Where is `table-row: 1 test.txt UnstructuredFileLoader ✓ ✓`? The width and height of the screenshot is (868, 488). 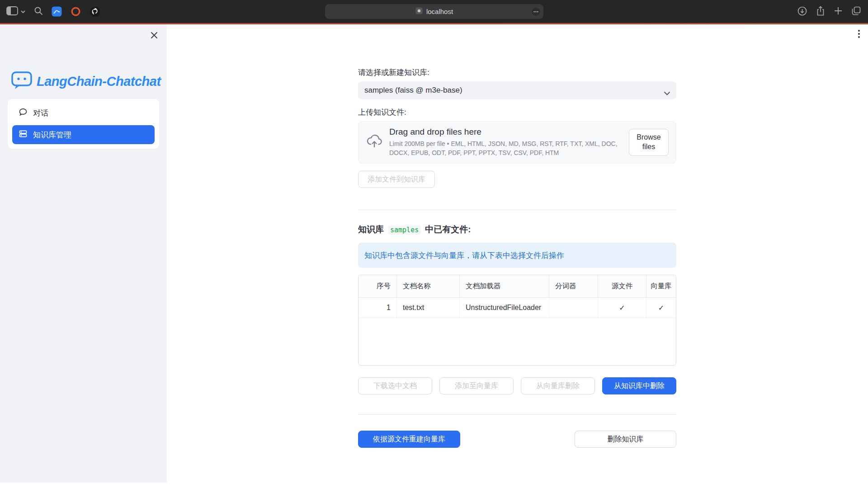 table-row: 1 test.txt UnstructuredFileLoader ✓ ✓ is located at coordinates (517, 308).